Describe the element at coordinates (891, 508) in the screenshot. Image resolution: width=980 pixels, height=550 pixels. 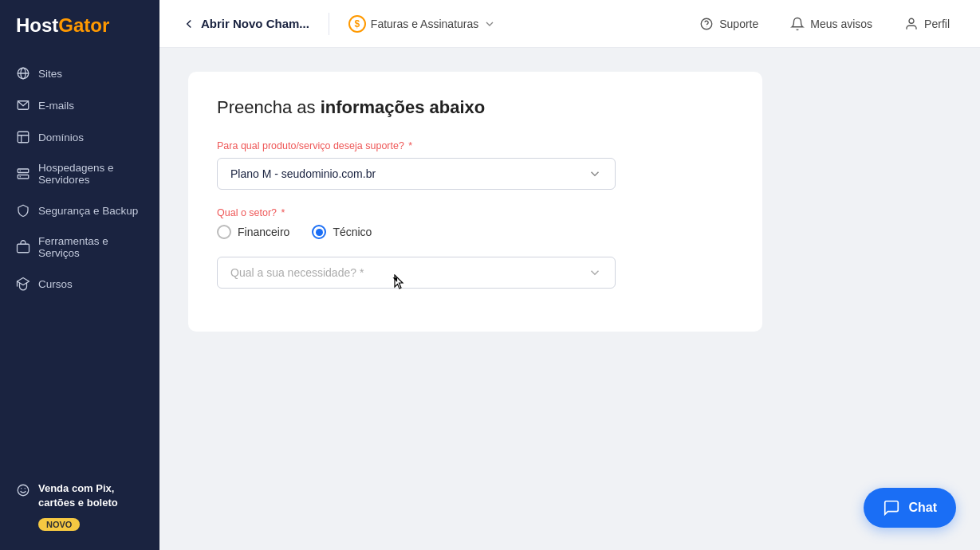
I see `chat-icon` at that location.